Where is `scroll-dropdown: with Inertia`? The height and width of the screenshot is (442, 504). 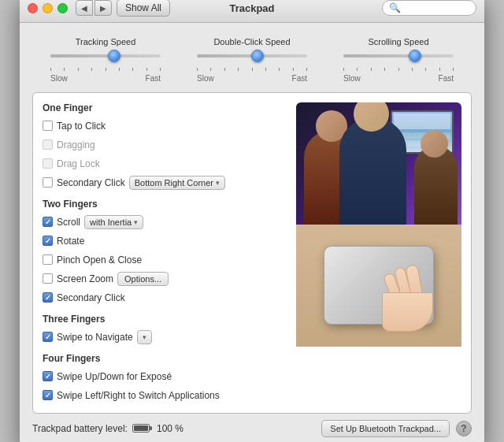 scroll-dropdown: with Inertia is located at coordinates (113, 222).